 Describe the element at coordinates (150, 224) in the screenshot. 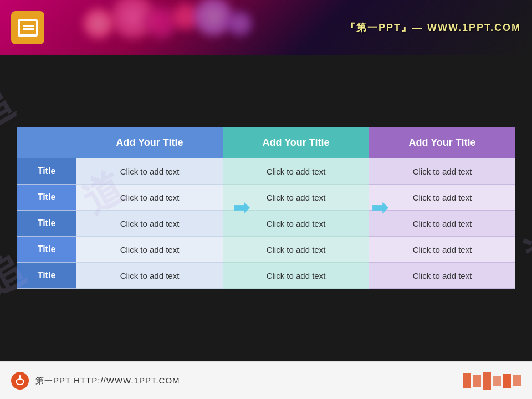

I see `col1-cell-2: Click to add text` at that location.